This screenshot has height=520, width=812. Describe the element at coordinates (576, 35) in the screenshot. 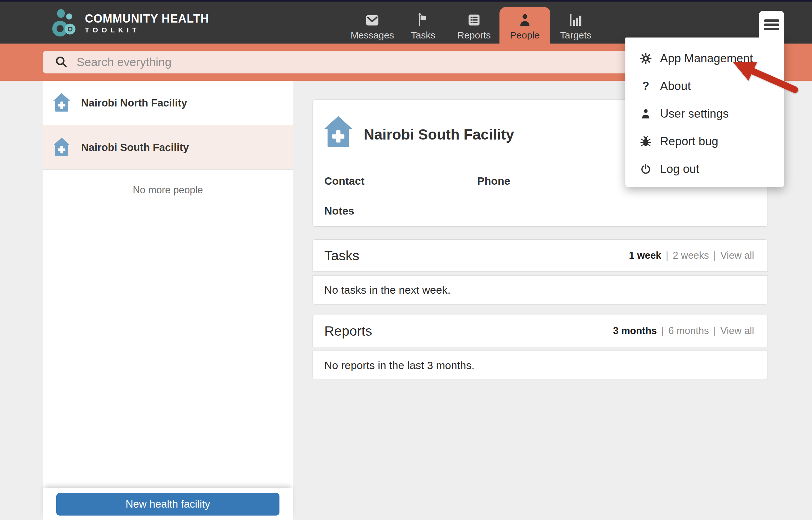

I see `tab-label: Targets` at that location.